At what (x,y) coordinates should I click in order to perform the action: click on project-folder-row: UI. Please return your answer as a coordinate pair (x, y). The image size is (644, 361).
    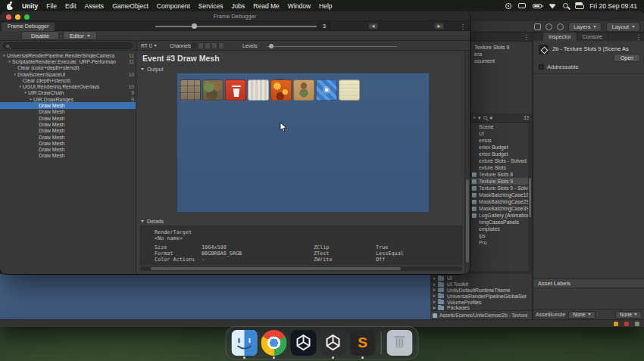
    Looking at the image, I should click on (481, 279).